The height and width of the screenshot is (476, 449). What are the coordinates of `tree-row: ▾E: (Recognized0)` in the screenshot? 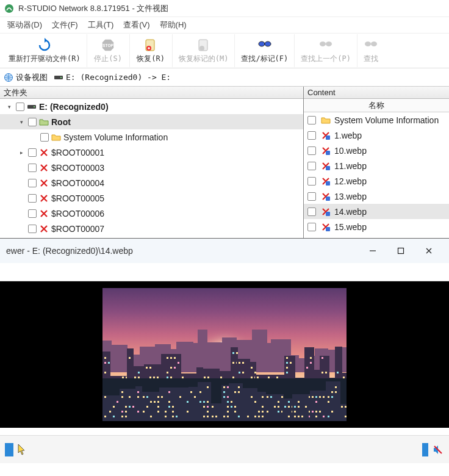 It's located at (151, 106).